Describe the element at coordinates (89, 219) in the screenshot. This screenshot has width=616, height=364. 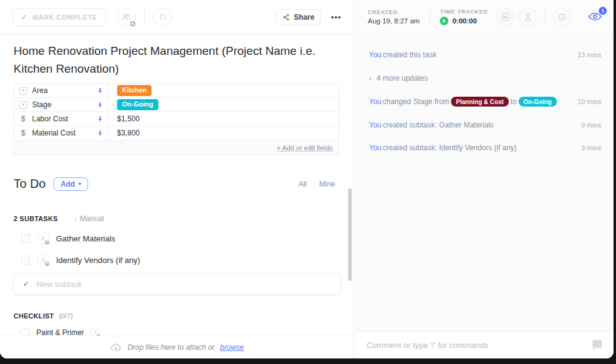
I see `sort-manual-button: ↑ Manual` at that location.